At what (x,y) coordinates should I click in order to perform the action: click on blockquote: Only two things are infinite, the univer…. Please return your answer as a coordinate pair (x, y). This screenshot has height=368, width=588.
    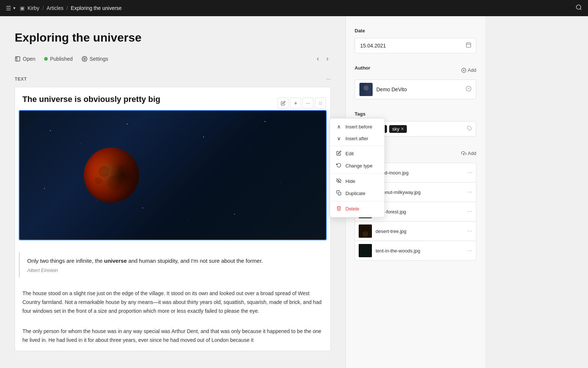
    Looking at the image, I should click on (173, 265).